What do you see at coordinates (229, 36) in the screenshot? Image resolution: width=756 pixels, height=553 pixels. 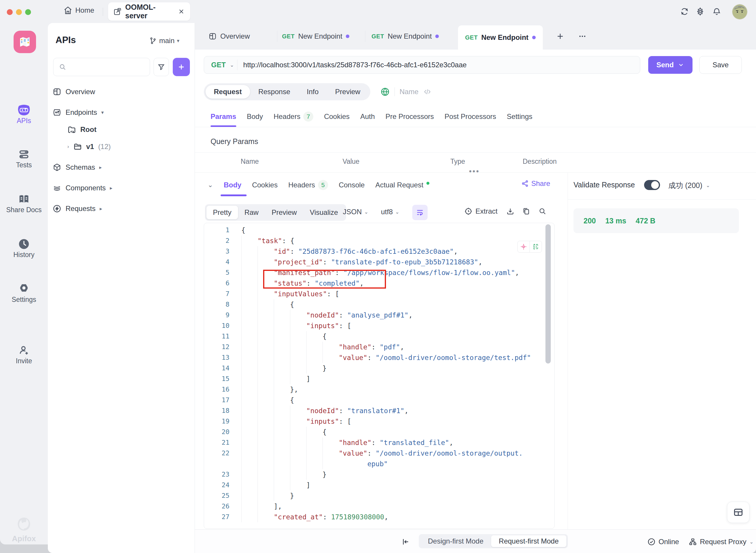 I see `tab-overview: Overview` at bounding box center [229, 36].